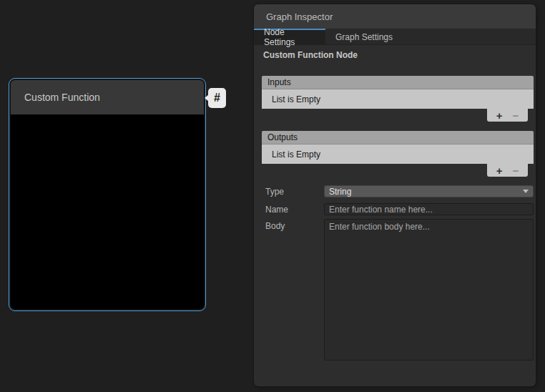  I want to click on hash-icon: #, so click(217, 98).